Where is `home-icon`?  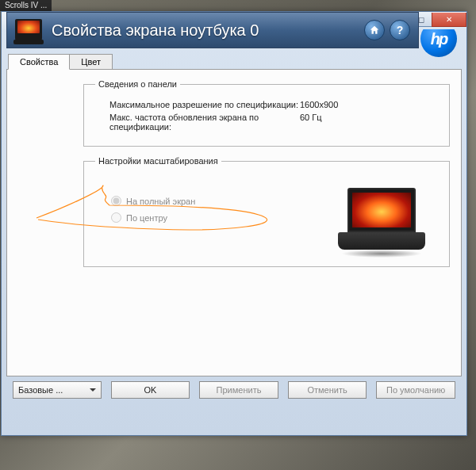
home-icon is located at coordinates (374, 30).